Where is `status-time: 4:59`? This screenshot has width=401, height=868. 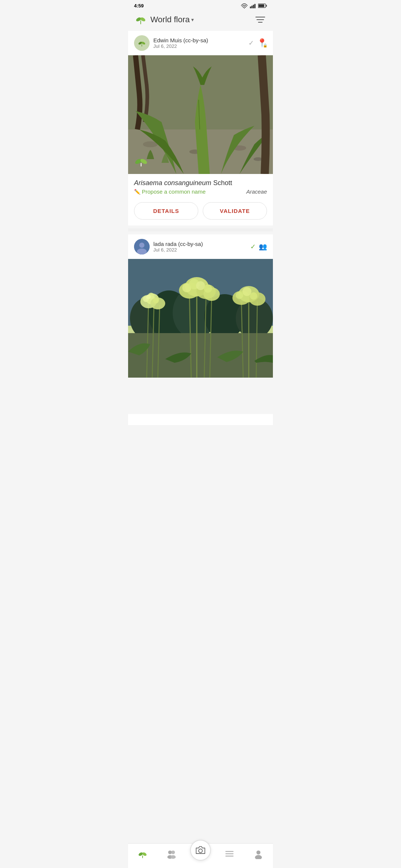
status-time: 4:59 is located at coordinates (139, 6).